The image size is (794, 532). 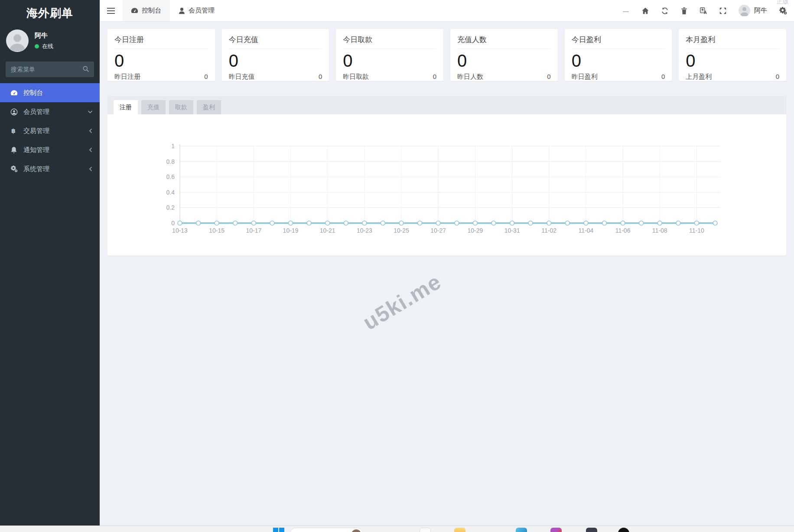 What do you see at coordinates (44, 36) in the screenshot?
I see `user-name: 阿牛` at bounding box center [44, 36].